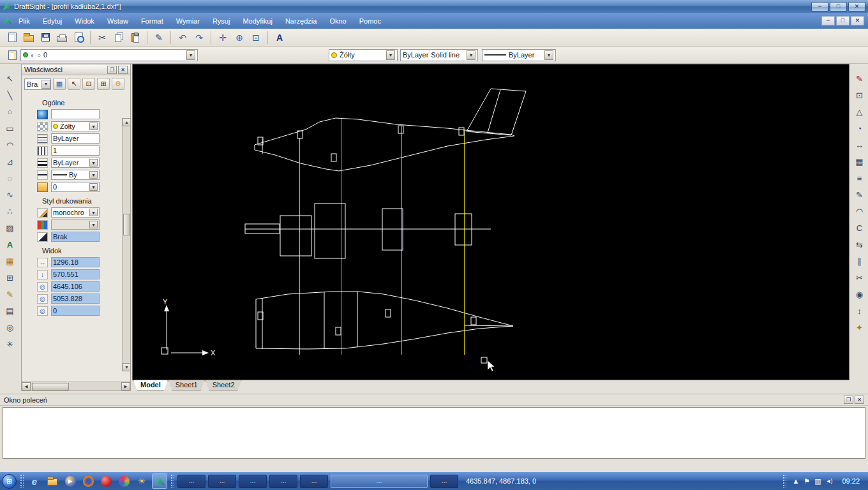  I want to click on layer-dropdown: ◐ ○ 0 ▾, so click(109, 55).